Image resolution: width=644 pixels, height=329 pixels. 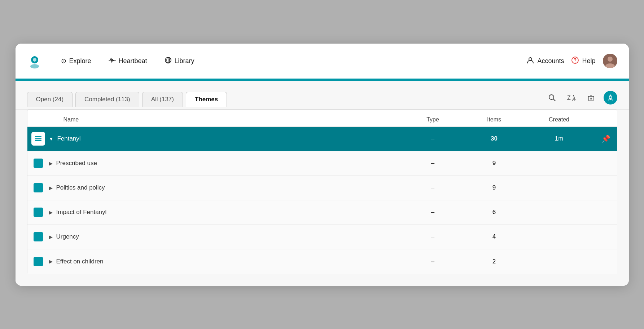 What do you see at coordinates (322, 237) in the screenshot?
I see `table-row: ▶ Urgency – 4` at bounding box center [322, 237].